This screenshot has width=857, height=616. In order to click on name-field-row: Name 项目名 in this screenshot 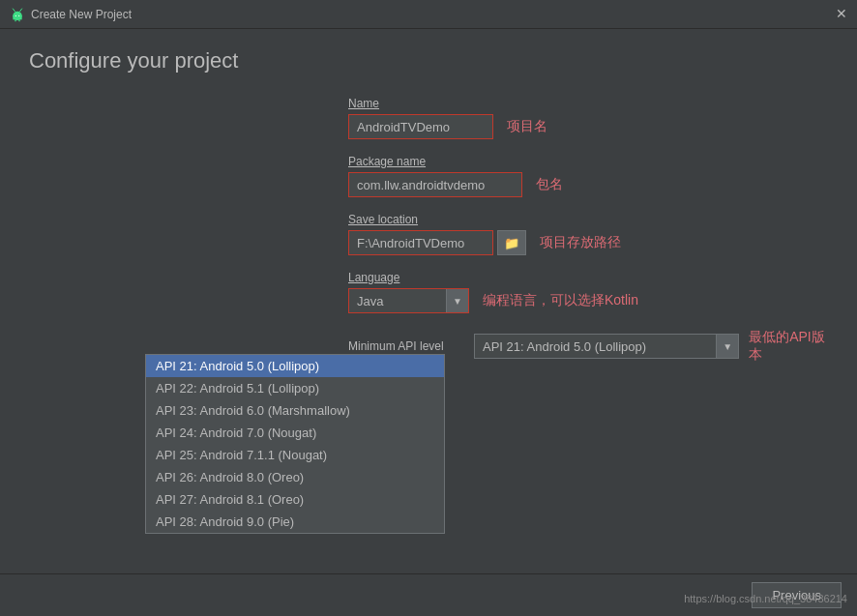, I will do `click(588, 118)`.